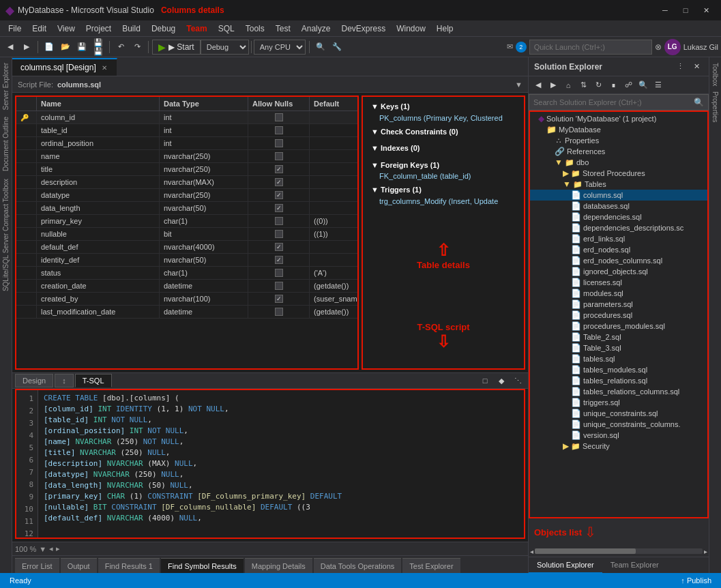  Describe the element at coordinates (619, 359) in the screenshot. I see `se-file-item: 📄 tables.sql` at that location.